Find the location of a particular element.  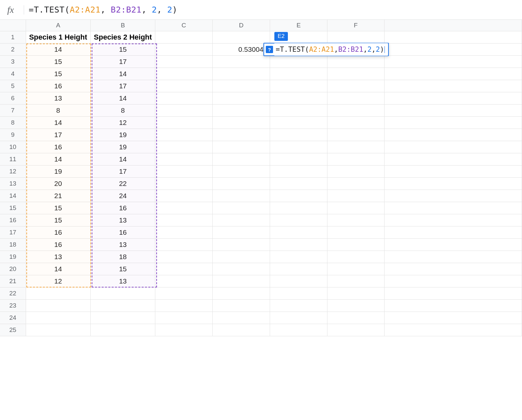

row-header: 16 is located at coordinates (13, 220).